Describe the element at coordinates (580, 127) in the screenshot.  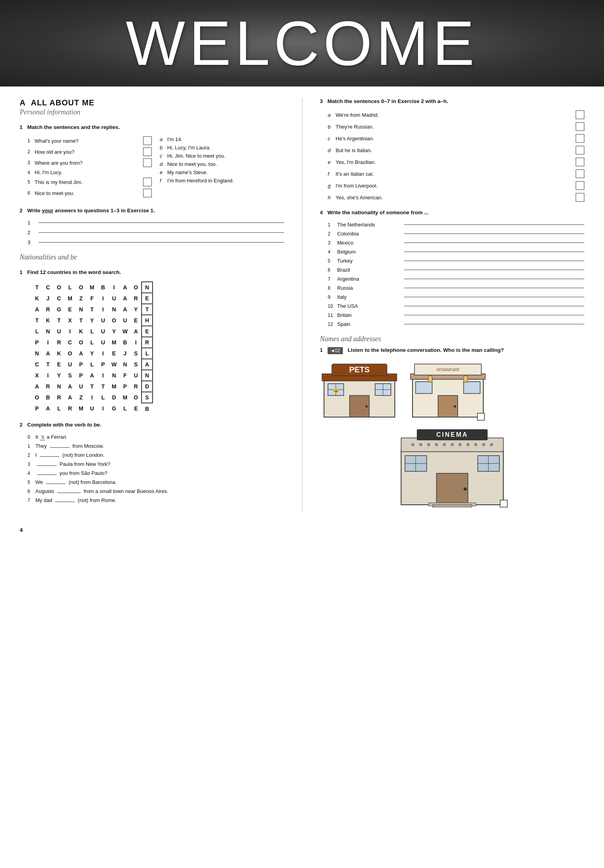
I see `m3b-box` at that location.